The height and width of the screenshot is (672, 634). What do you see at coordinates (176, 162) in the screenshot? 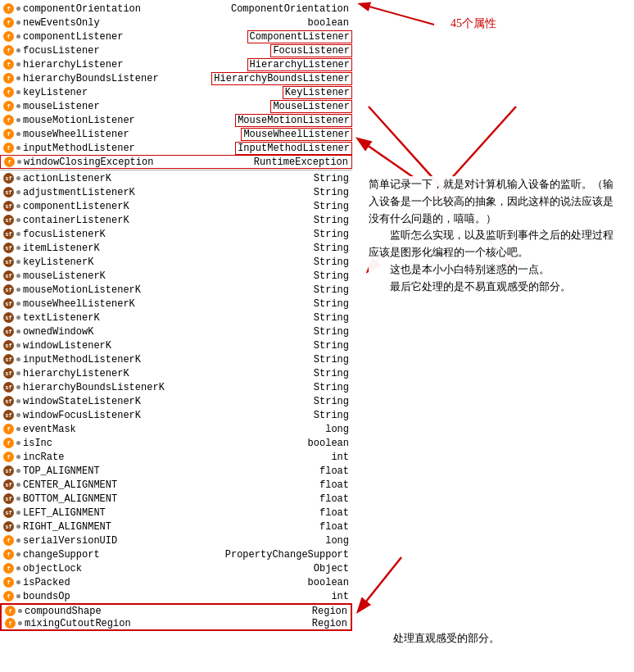
I see `table-row: fwindowClosingExceptionRuntimeException` at bounding box center [176, 162].